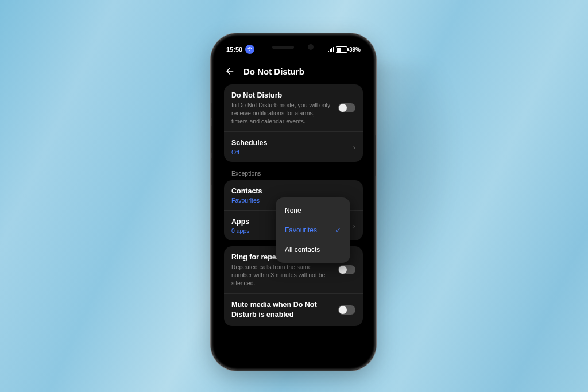 Image resolution: width=588 pixels, height=392 pixels. What do you see at coordinates (234, 49) in the screenshot?
I see `status-time: 15:50` at bounding box center [234, 49].